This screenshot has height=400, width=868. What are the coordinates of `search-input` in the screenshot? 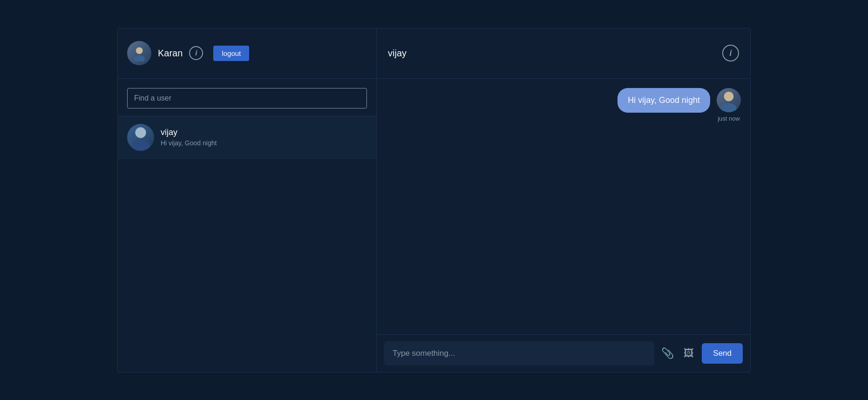 It's located at (247, 98).